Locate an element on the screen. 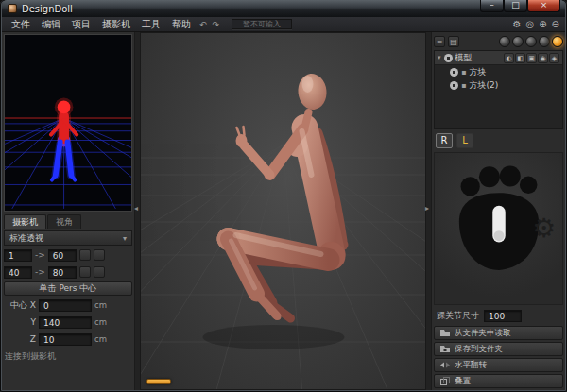  tree-item-model: ▾ 模型 ◐ ◧ ▣ ◉ ◈ is located at coordinates (499, 59).